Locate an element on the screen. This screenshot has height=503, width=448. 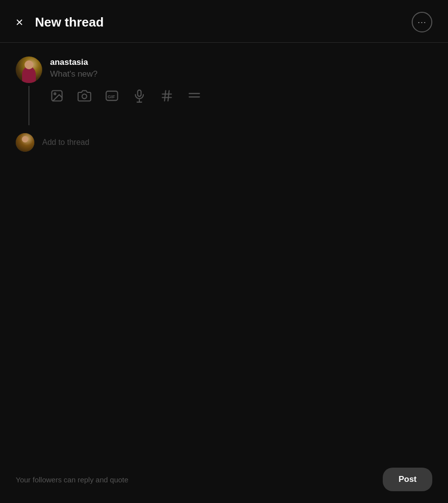
add-to-thread-placeholder: Add to thread is located at coordinates (66, 142).